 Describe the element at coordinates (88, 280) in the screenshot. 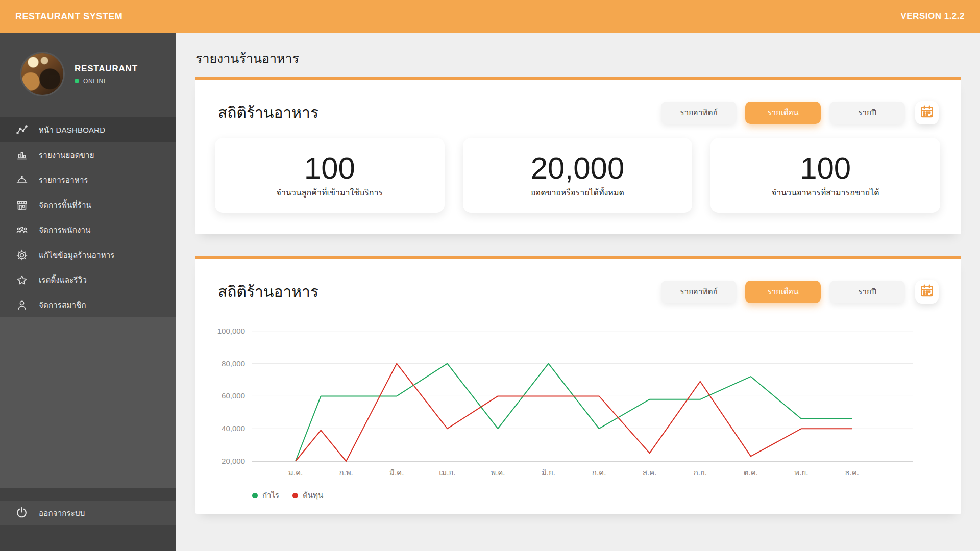

I see `sidebar-item-ratings-reviews: เรตติ้งและรีวิว` at that location.